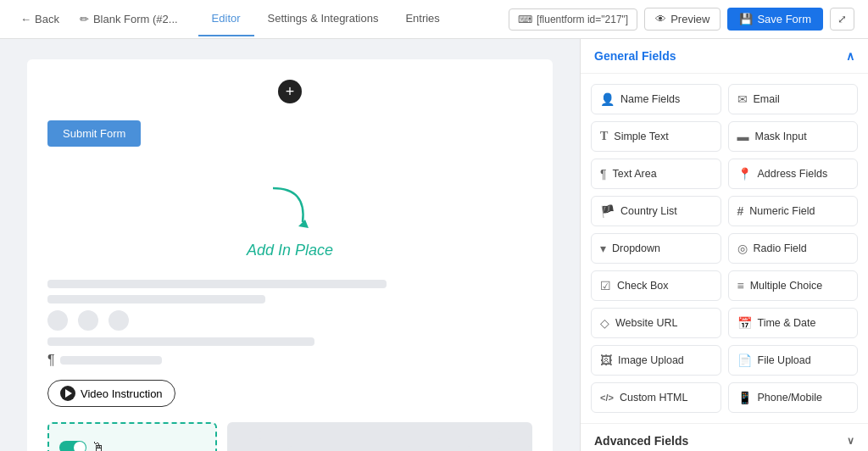 This screenshot has width=868, height=451. I want to click on save-label: Save Form, so click(784, 19).